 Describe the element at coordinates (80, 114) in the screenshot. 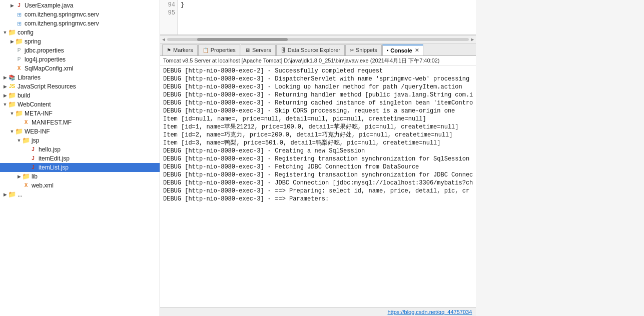

I see `tree-item-meta-inf: ▼📁META-INF` at that location.